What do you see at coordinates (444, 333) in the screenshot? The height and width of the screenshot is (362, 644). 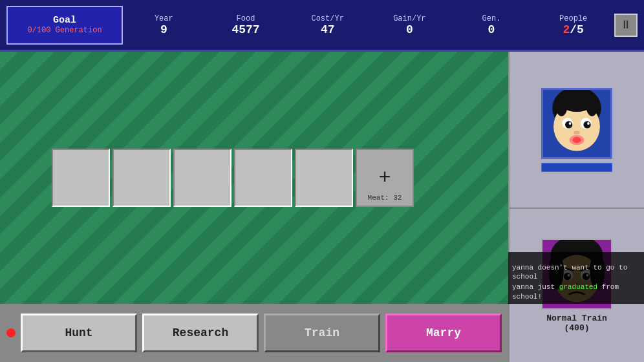 I see `marry-label: Marry` at bounding box center [444, 333].